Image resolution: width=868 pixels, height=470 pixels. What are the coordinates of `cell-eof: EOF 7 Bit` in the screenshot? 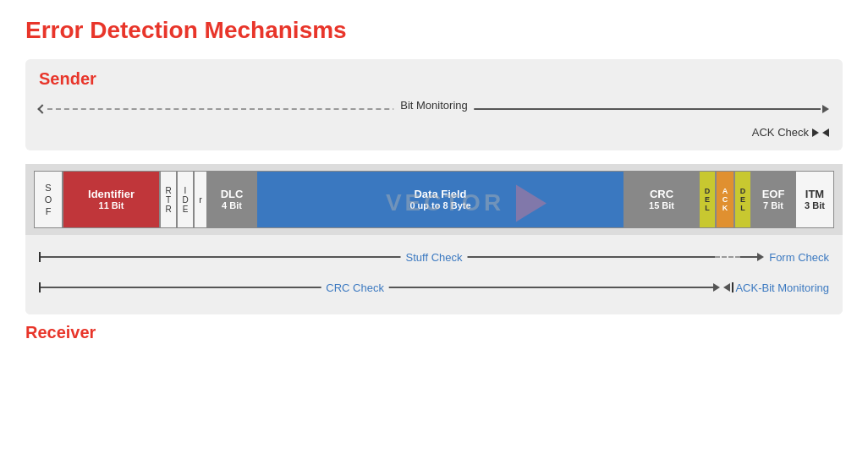 It's located at (773, 199).